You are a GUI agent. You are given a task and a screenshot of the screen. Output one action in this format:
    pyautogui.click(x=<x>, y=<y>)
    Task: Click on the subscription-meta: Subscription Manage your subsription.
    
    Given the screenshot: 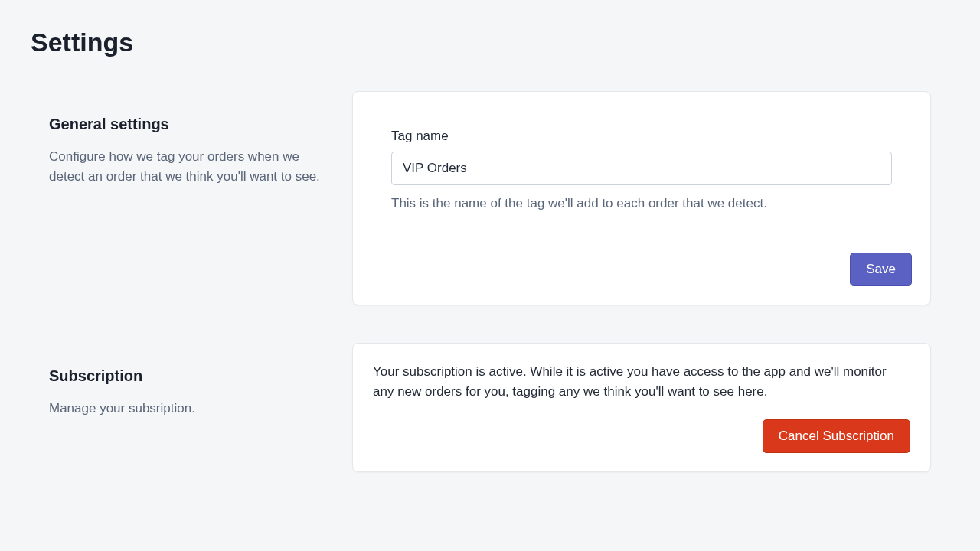 What is the action you would take?
    pyautogui.click(x=201, y=381)
    